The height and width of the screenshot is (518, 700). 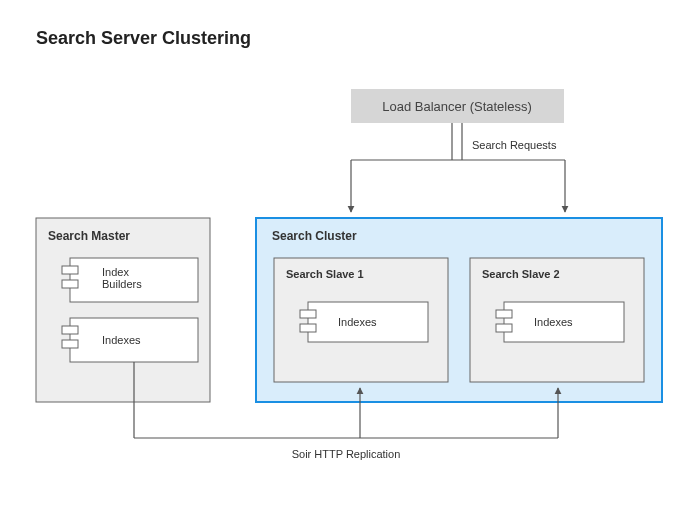 I want to click on slave-2-indexes-label: Indexes, so click(x=554, y=322).